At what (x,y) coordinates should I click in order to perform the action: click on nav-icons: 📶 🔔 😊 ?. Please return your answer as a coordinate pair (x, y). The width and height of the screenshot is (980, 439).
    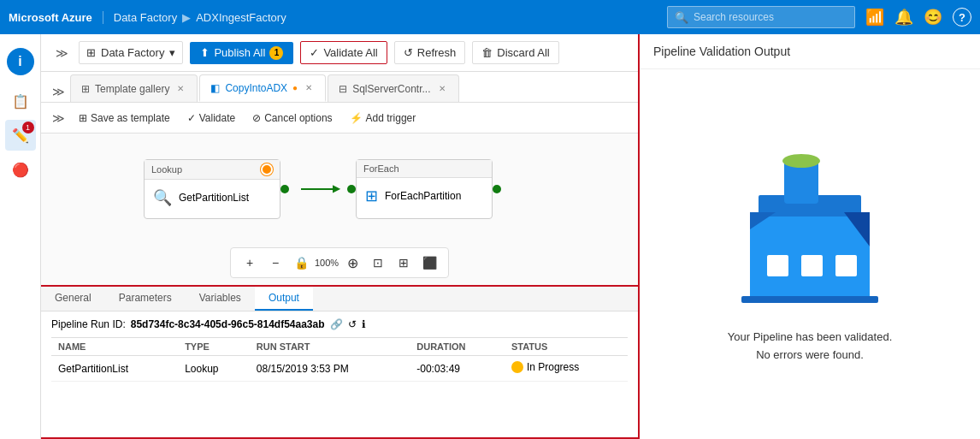
    Looking at the image, I should click on (918, 17).